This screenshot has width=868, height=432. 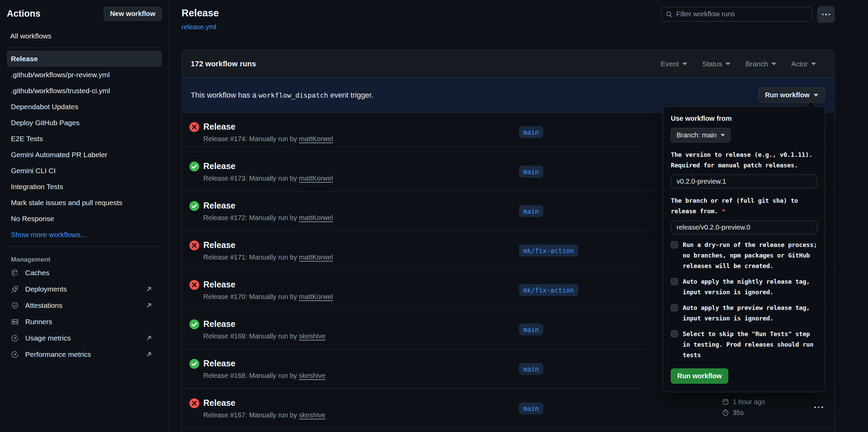 What do you see at coordinates (675, 282) in the screenshot?
I see `nightly-tag-checkbox` at bounding box center [675, 282].